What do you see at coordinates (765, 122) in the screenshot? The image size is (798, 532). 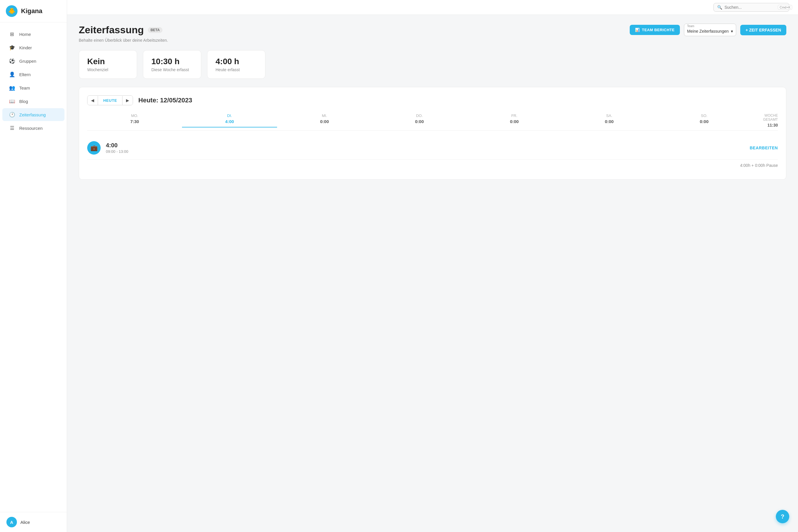 I see `week-total-col: WOCHEGESAMT 11:30` at bounding box center [765, 122].